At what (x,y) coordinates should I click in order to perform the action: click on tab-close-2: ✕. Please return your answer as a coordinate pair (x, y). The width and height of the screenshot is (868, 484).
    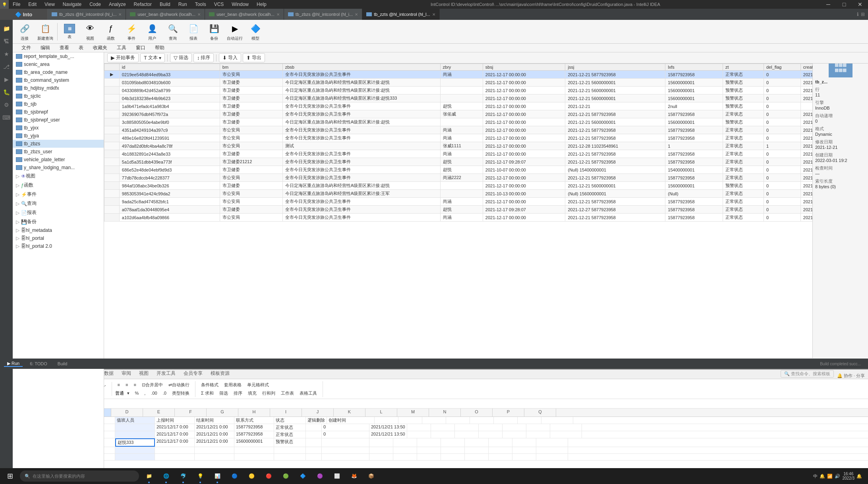
    Looking at the image, I should click on (199, 14).